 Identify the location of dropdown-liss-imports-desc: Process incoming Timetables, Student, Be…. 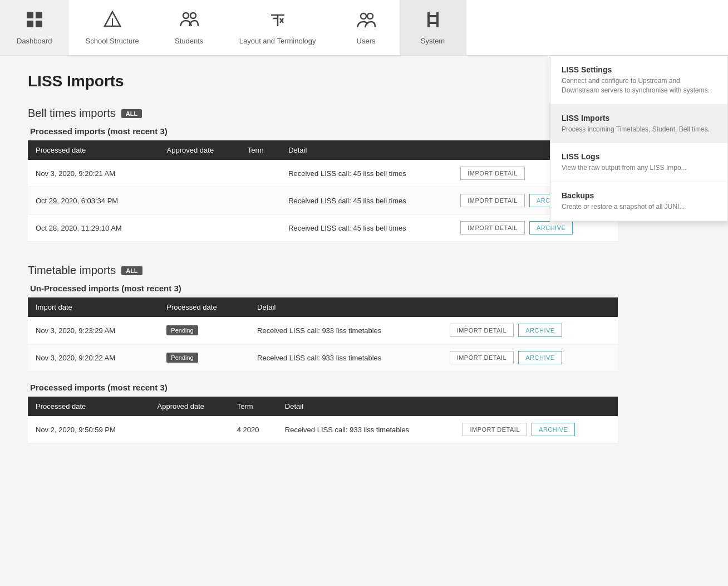
(639, 129).